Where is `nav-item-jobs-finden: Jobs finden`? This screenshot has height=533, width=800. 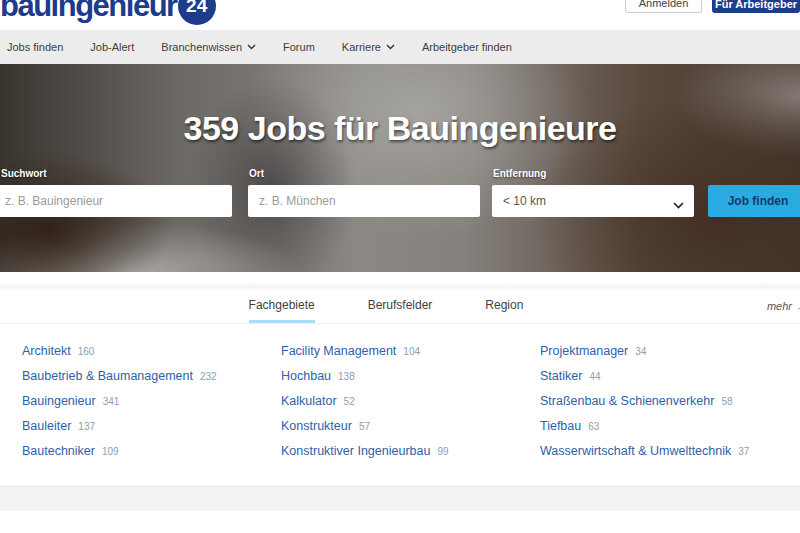
nav-item-jobs-finden: Jobs finden is located at coordinates (35, 47).